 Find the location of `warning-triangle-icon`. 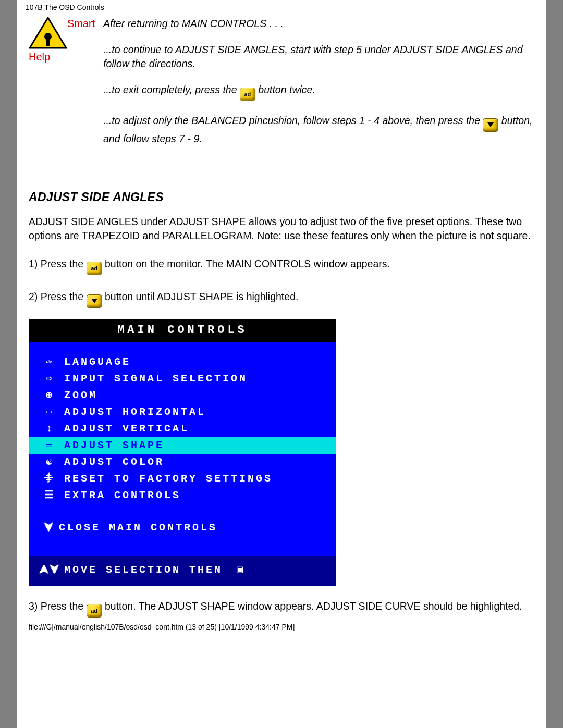

warning-triangle-icon is located at coordinates (48, 33).